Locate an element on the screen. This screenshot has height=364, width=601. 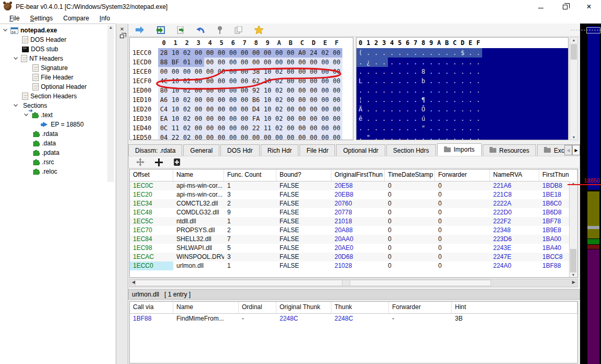
dock-close-icon: × is located at coordinates (122, 29).